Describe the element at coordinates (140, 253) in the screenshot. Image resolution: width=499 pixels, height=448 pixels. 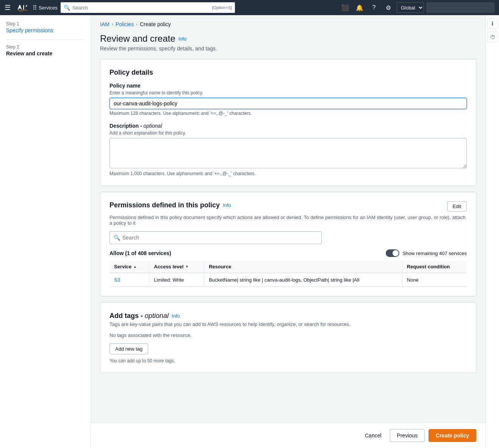
I see `allow-title: Allow (1 of 408 services)` at that location.